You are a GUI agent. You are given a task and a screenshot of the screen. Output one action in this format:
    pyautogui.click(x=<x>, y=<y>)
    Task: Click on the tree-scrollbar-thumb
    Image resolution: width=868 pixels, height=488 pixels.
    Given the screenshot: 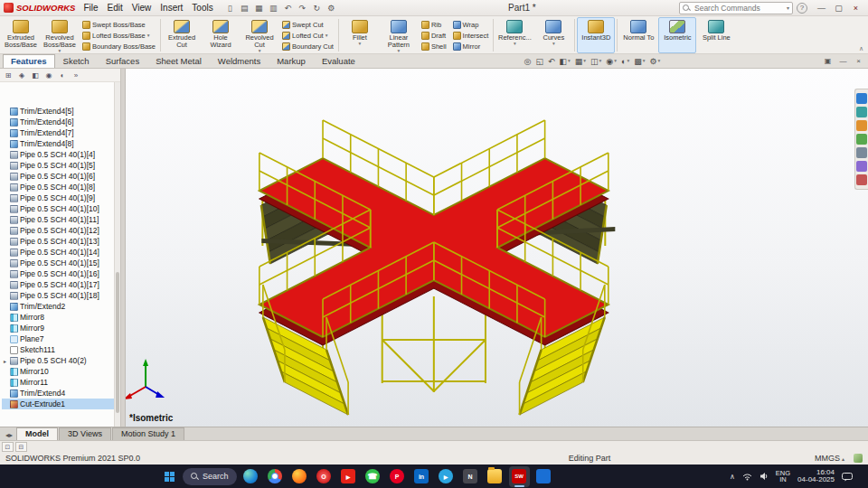 What is the action you would take?
    pyautogui.click(x=118, y=343)
    